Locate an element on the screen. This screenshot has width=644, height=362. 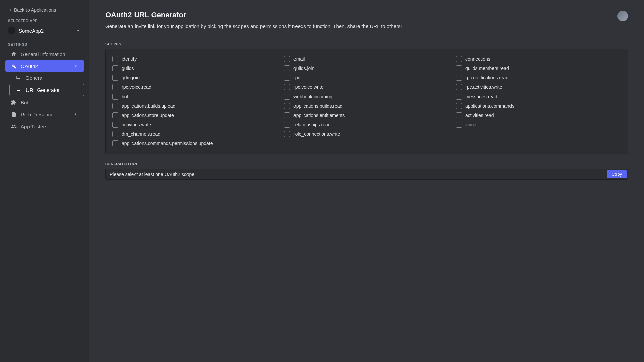
scope-label: rpc.voice.write is located at coordinates (309, 87).